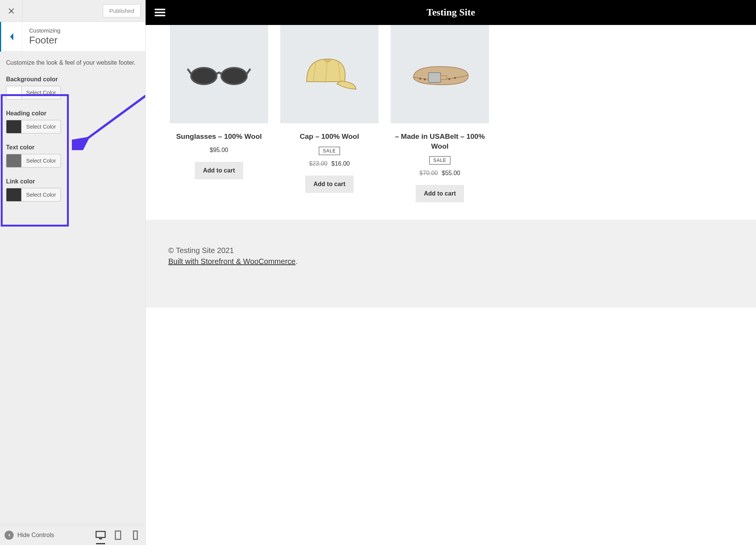 This screenshot has height=545, width=756. I want to click on collapse-icon, so click(9, 535).